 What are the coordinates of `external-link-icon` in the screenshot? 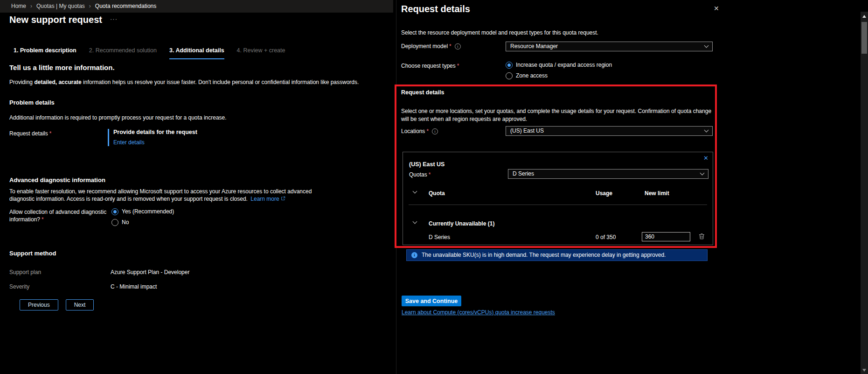 It's located at (283, 198).